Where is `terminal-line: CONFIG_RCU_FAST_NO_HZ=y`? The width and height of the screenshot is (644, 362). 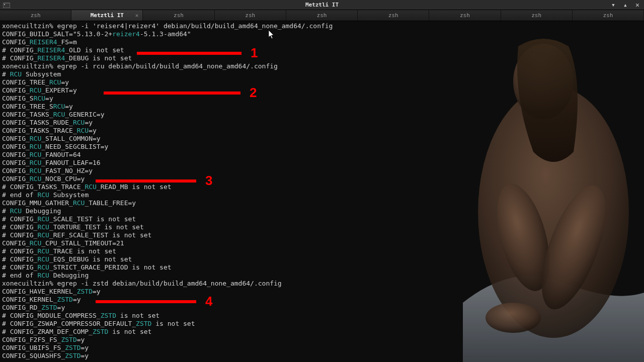 terminal-line: CONFIG_RCU_FAST_NO_HZ=y is located at coordinates (322, 171).